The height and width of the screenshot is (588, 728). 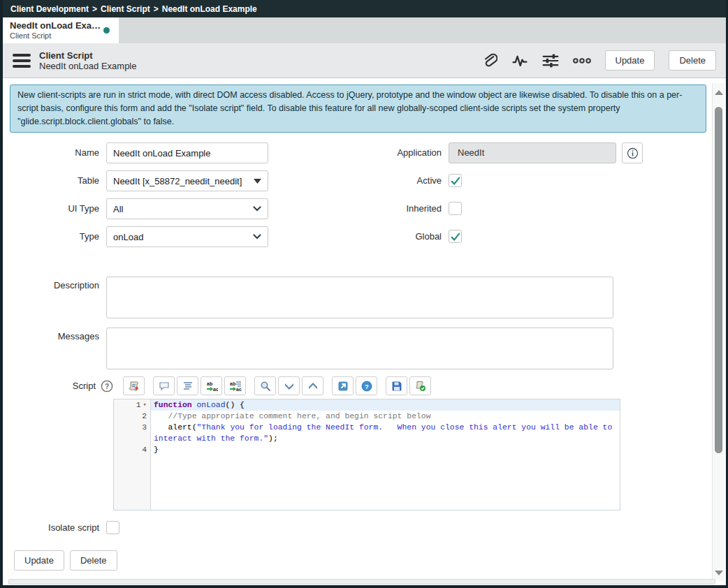 What do you see at coordinates (582, 61) in the screenshot?
I see `more-options-icon` at bounding box center [582, 61].